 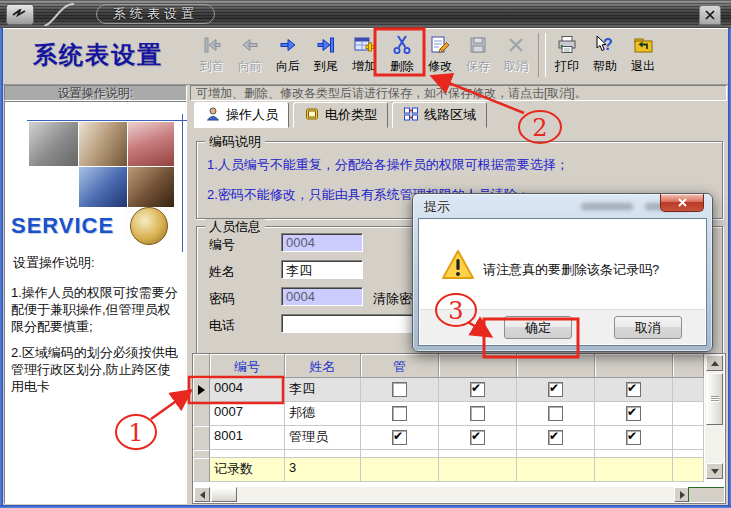 I want to click on tab-label: 操作人员, so click(x=252, y=115).